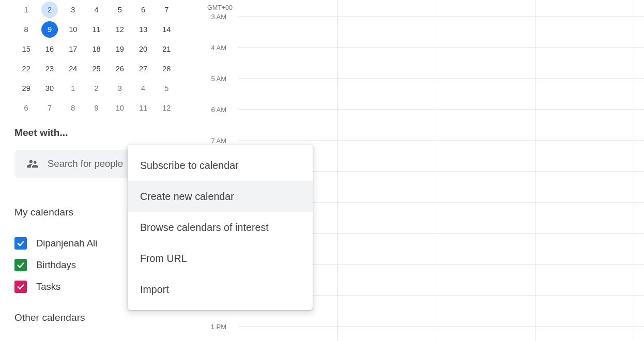  I want to click on context-menu-item: Import, so click(220, 289).